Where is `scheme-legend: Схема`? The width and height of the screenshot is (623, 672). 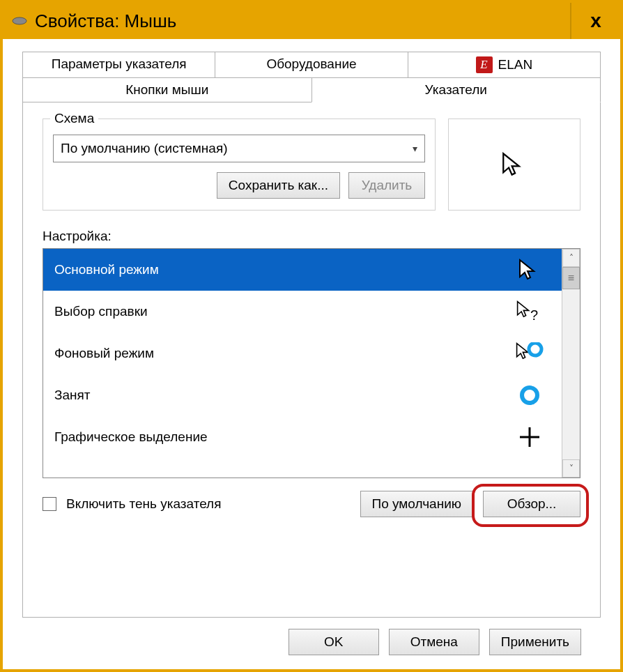
scheme-legend: Схема is located at coordinates (74, 119).